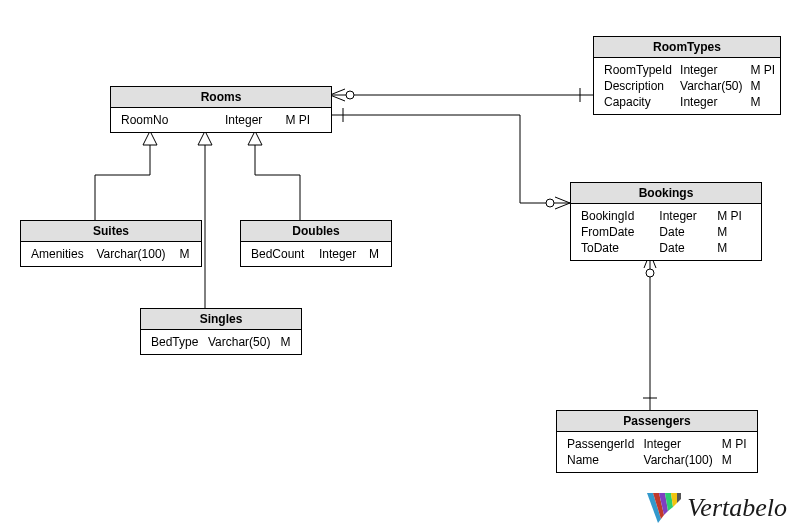 The image size is (797, 531). What do you see at coordinates (221, 110) in the screenshot?
I see `entity-rooms: Rooms RoomNo Integer M PI` at bounding box center [221, 110].